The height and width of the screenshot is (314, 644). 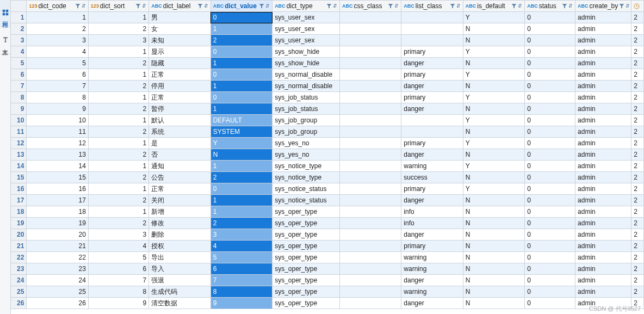 What do you see at coordinates (327, 246) in the screenshot?
I see `table-row: 21214授权4sys_oper_typeprimaryN0admin2` at bounding box center [327, 246].